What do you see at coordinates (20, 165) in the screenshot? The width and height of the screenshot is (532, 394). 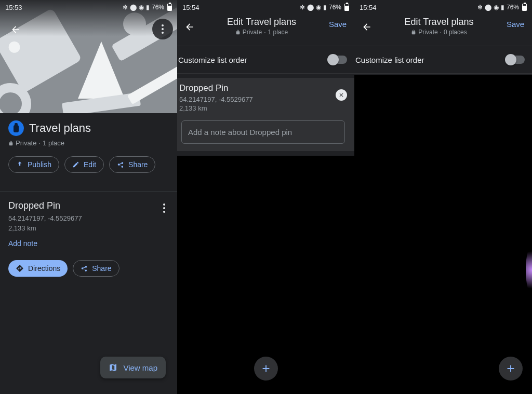 I see `publish-icon` at bounding box center [20, 165].